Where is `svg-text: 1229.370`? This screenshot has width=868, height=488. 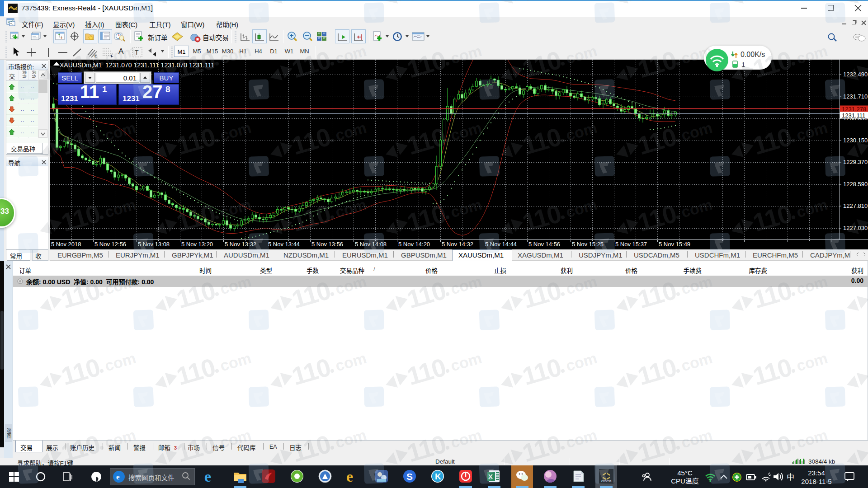 svg-text: 1229.370 is located at coordinates (855, 162).